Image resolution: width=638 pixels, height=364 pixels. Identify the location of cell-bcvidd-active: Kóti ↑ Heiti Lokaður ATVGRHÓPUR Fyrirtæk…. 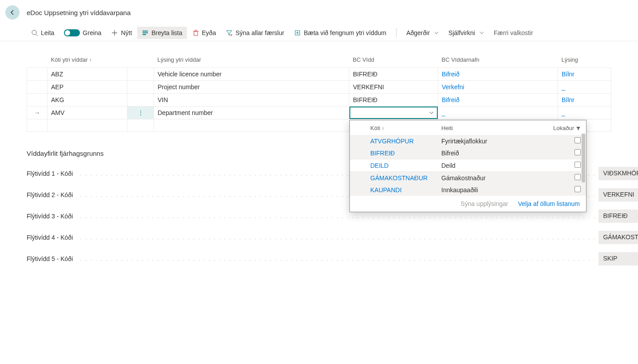
(394, 113).